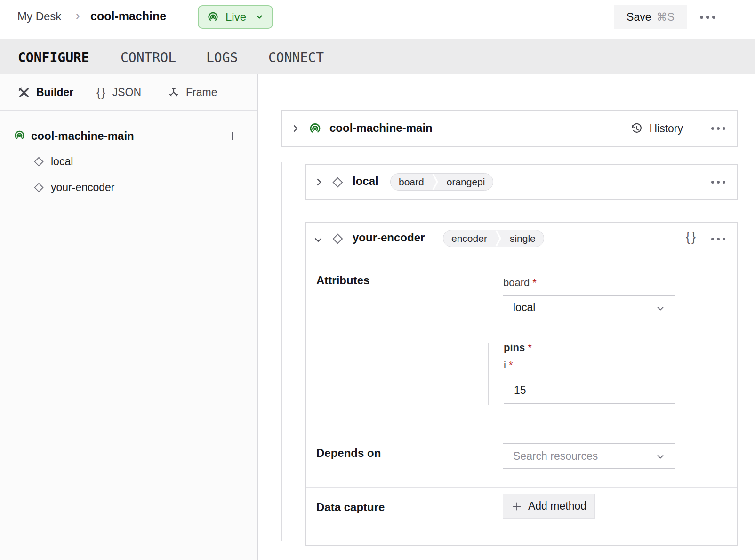 This screenshot has height=560, width=755. What do you see at coordinates (411, 182) in the screenshot?
I see `badge-type-label: board` at bounding box center [411, 182].